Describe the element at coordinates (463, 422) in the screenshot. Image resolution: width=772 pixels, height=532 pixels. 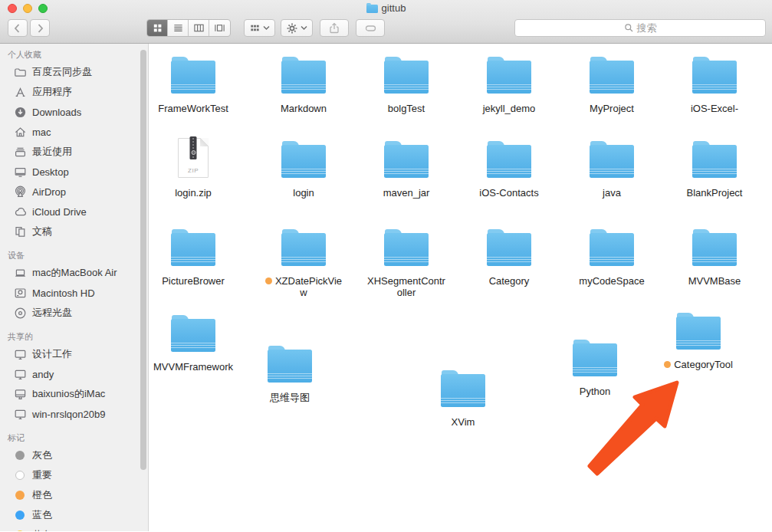
I see `file-label: XVim` at that location.